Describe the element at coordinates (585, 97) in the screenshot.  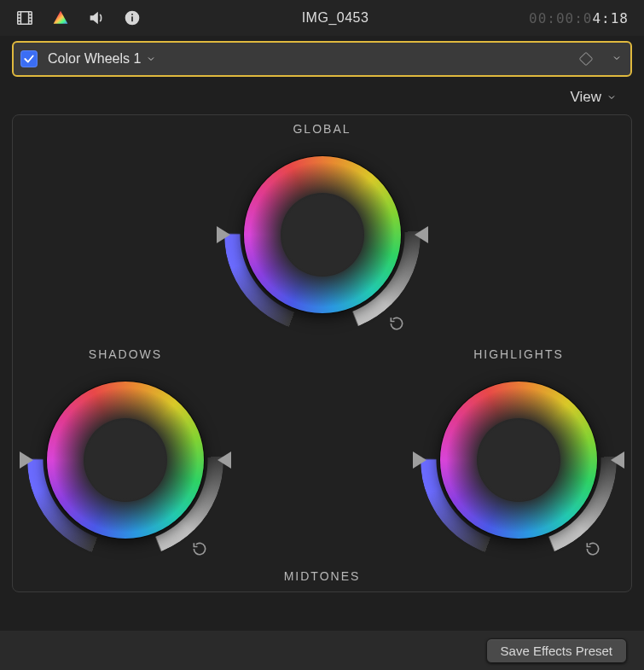
I see `view-menu-label: View` at that location.